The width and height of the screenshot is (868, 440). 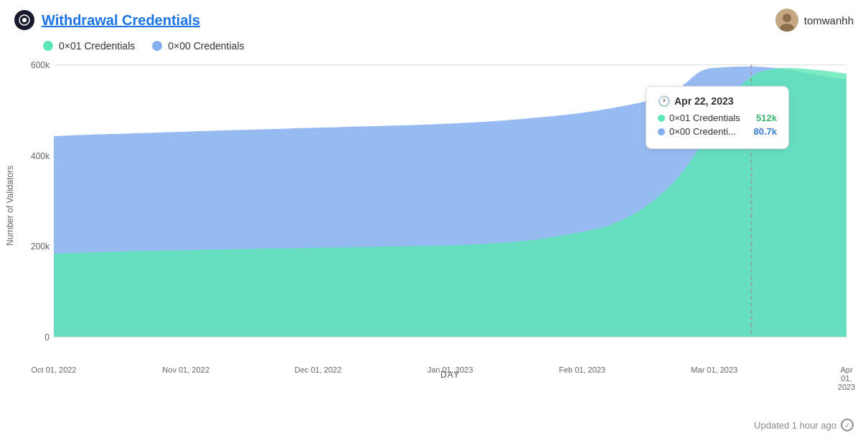 I want to click on tooltip-date: 🕐 Apr 22, 2023, so click(x=717, y=101).